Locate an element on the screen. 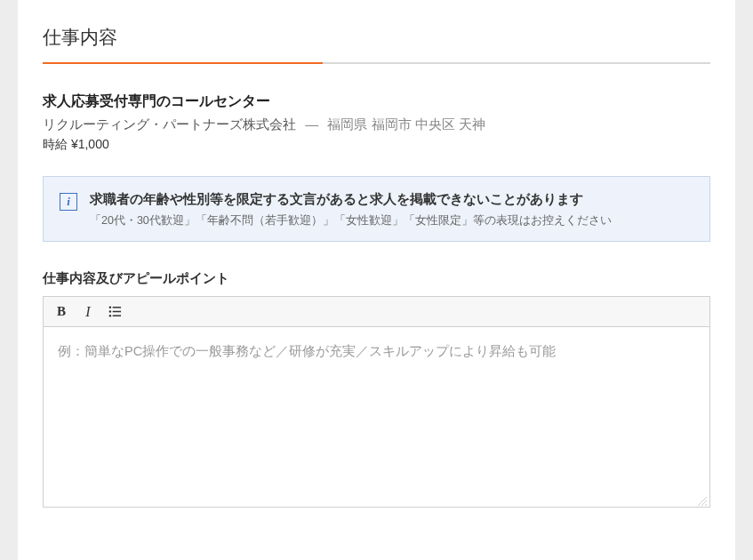  editor-placeholder: 例：簡単なPC操作での一般事務など／研修が充実／スキルアップにより昇給も可能 is located at coordinates (307, 351).